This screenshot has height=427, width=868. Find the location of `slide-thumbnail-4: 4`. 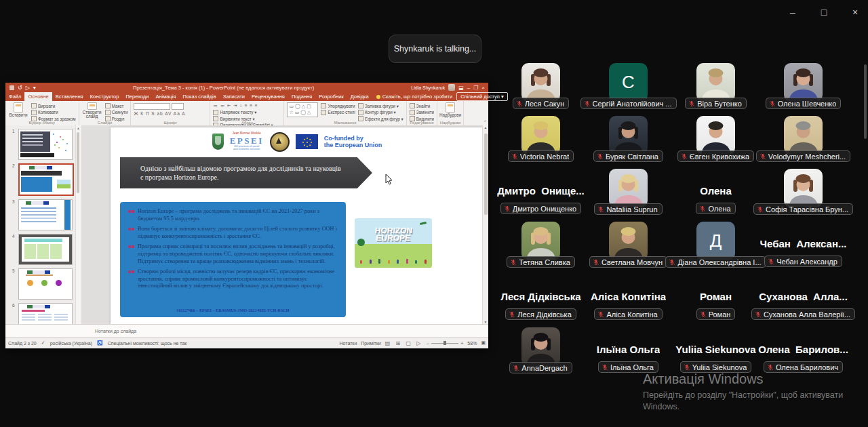

slide-thumbnail-4: 4 is located at coordinates (44, 249).